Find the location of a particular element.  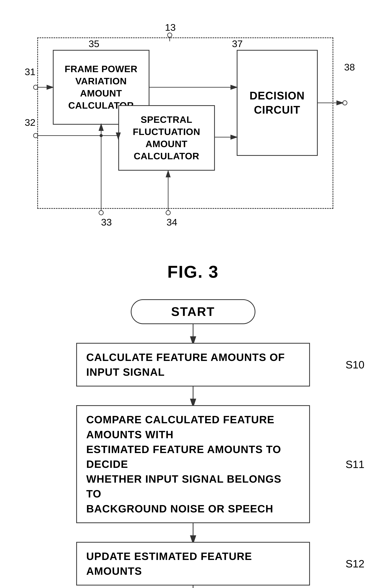

ref-32: 32 is located at coordinates (30, 123).